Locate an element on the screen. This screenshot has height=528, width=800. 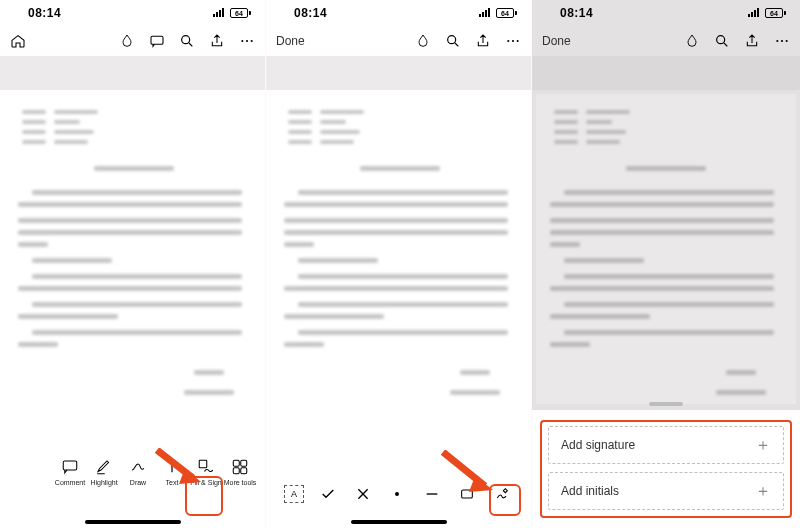
add-initials-option: Add initials ＋ is located at coordinates (666, 491).